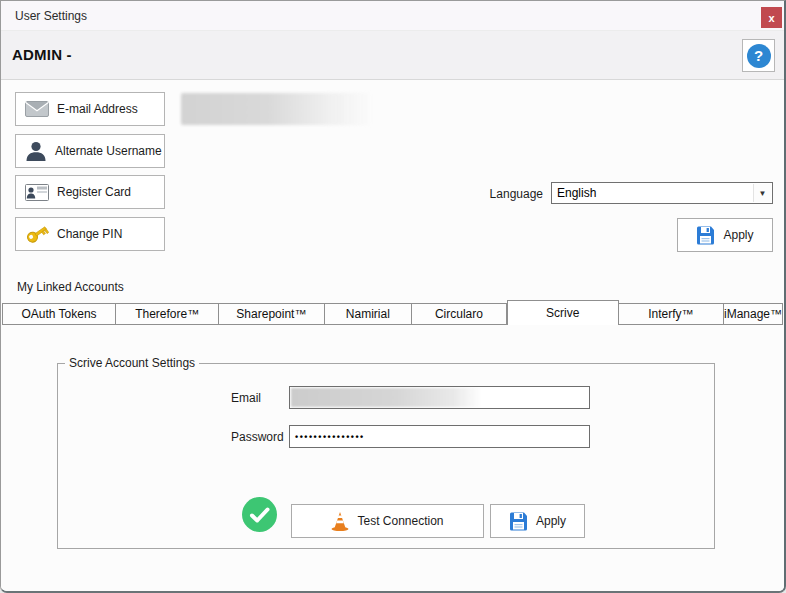 Image resolution: width=786 pixels, height=593 pixels. Describe the element at coordinates (538, 521) in the screenshot. I see `apply-button-scrive: Apply` at that location.